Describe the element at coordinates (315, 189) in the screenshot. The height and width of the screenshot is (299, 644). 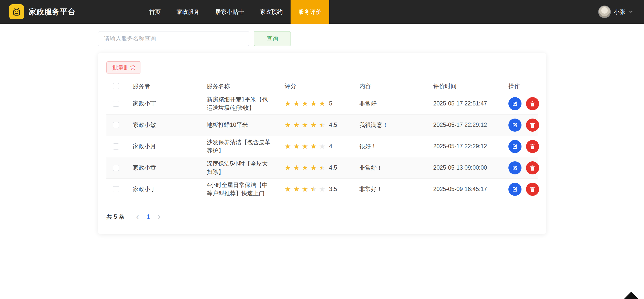
I see `rating-cell: ★★★★★★★★★★ 3.5` at that location.